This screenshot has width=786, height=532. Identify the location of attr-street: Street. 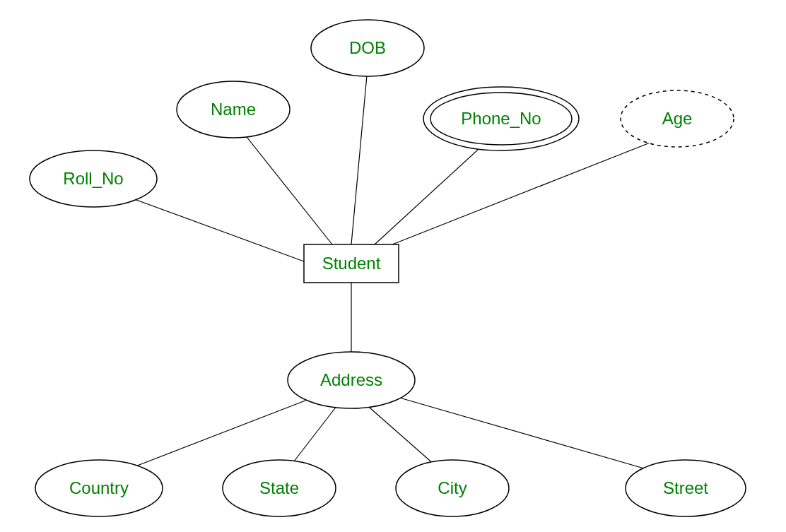
(686, 488).